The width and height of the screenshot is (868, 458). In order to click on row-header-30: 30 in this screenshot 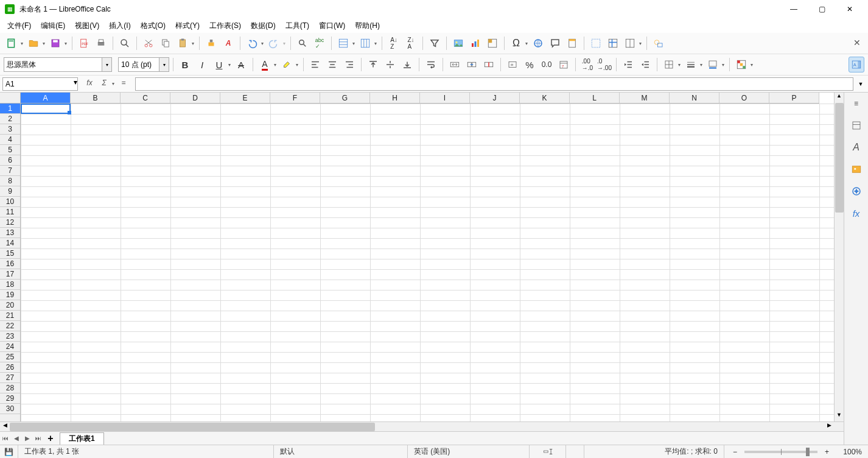, I will do `click(10, 409)`.